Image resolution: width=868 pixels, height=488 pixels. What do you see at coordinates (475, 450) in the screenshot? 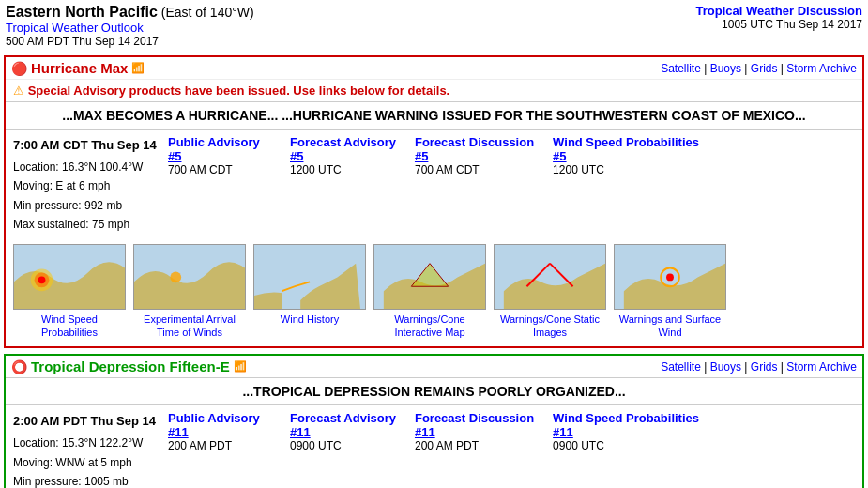
I see `advisory-col-2: Forecast Discussion#11200 AM PDT` at bounding box center [475, 450].